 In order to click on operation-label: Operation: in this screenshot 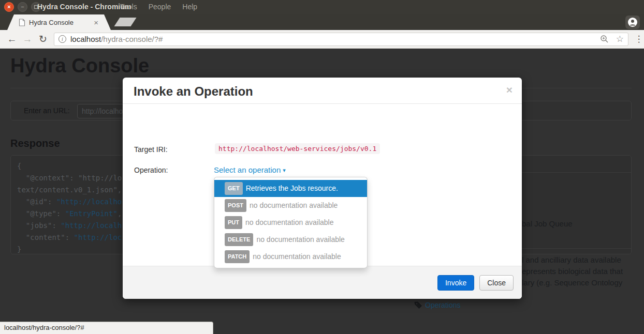, I will do `click(151, 170)`.